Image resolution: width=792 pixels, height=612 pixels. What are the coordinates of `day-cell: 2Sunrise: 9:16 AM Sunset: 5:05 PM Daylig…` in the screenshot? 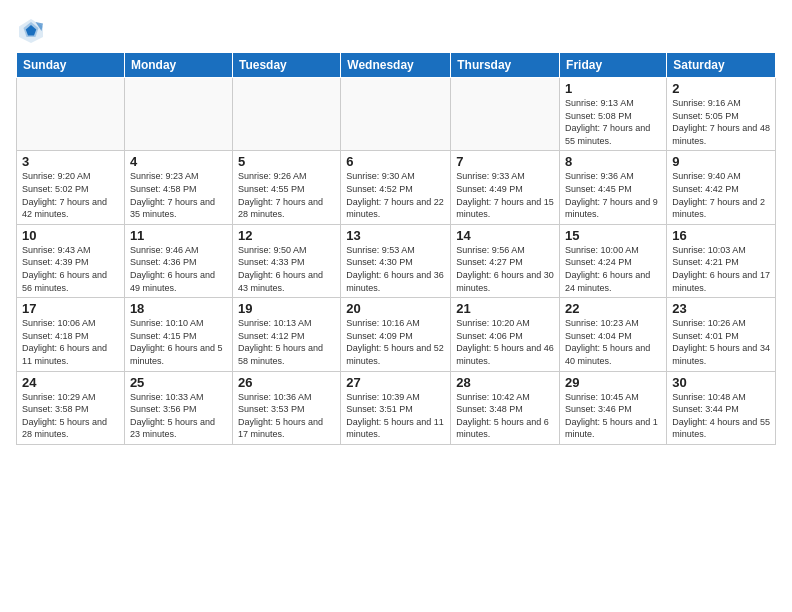 It's located at (722, 114).